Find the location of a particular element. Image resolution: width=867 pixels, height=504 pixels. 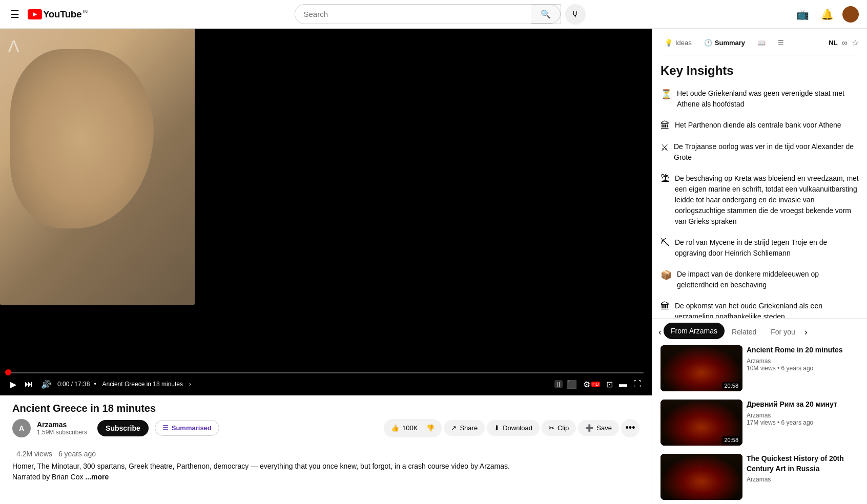

cast-button: 📺 is located at coordinates (802, 14).